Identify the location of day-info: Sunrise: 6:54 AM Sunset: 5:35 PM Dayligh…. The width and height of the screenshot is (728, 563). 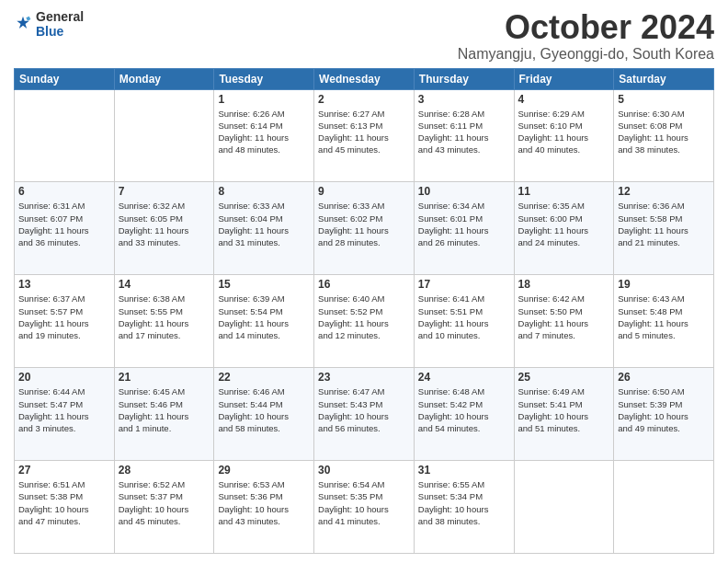
(364, 502).